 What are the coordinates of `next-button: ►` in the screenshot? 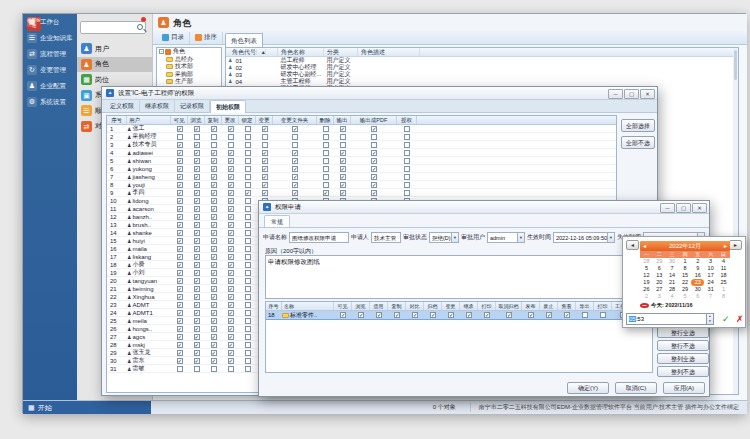 It's located at (736, 245).